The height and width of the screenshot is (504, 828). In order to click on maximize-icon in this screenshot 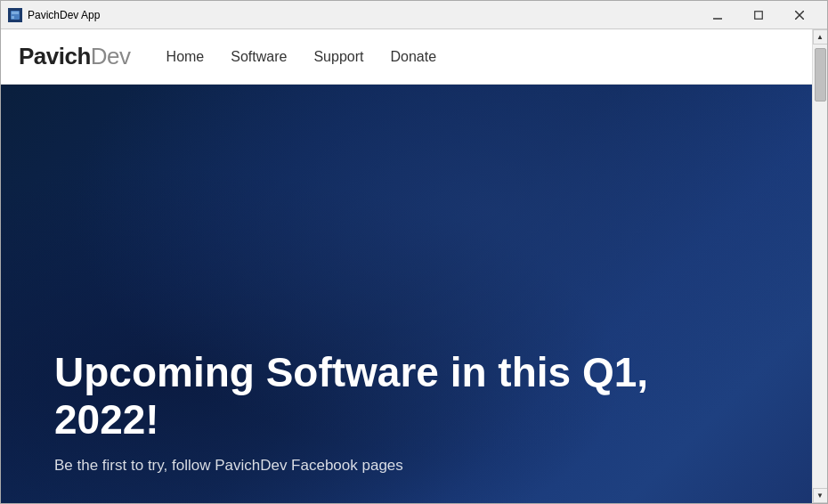, I will do `click(759, 15)`.